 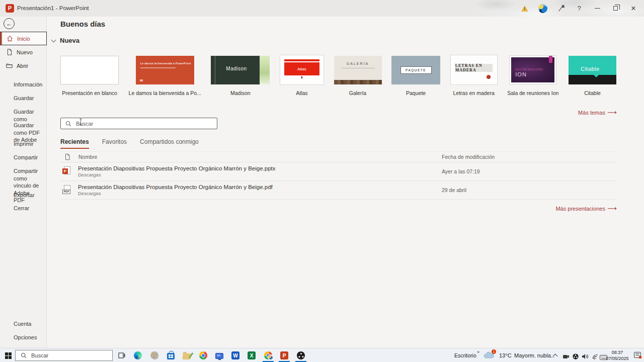 What do you see at coordinates (23, 52) in the screenshot?
I see `sidebar-item-nuevo: Nuevo` at bounding box center [23, 52].